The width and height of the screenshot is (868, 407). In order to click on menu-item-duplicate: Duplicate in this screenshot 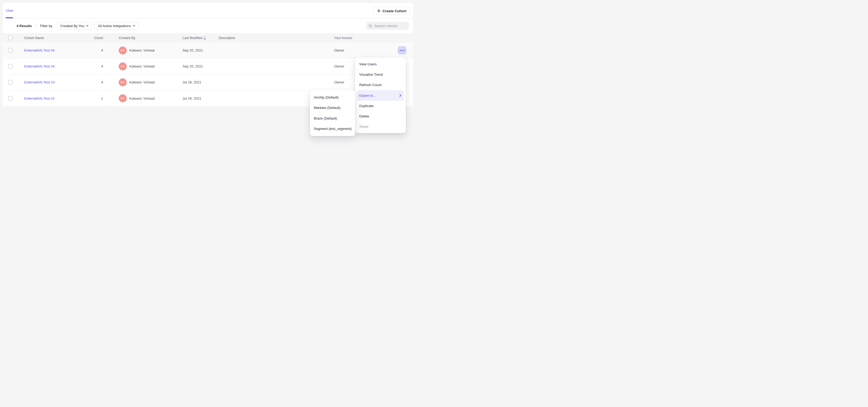, I will do `click(380, 106)`.